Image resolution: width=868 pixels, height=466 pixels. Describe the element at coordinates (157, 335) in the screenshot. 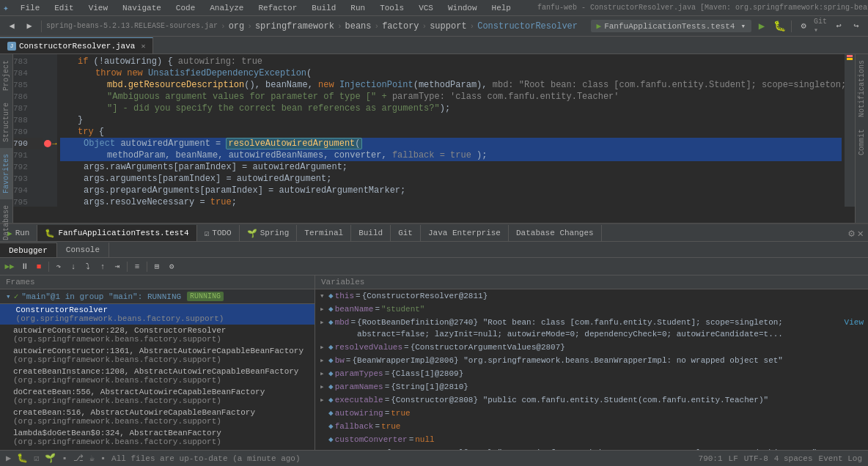

I see `frame-1: autowireConstructor:228, ConstructorReso…` at that location.